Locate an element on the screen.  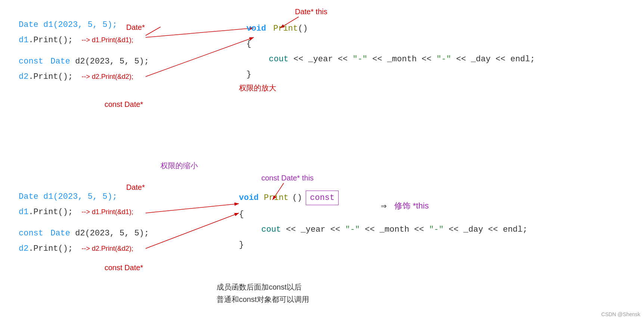
bottom-line1: Date d1(2023, 5, 5); is located at coordinates (84, 197).